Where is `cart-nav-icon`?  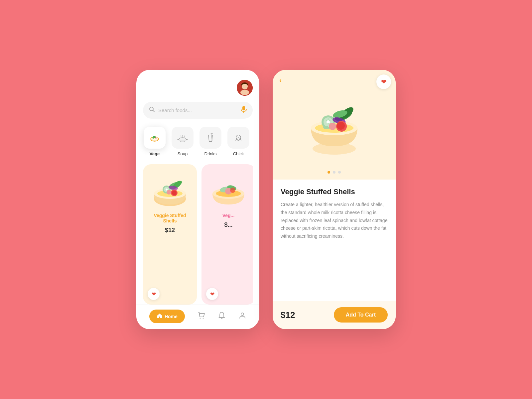
cart-nav-icon is located at coordinates (201, 317).